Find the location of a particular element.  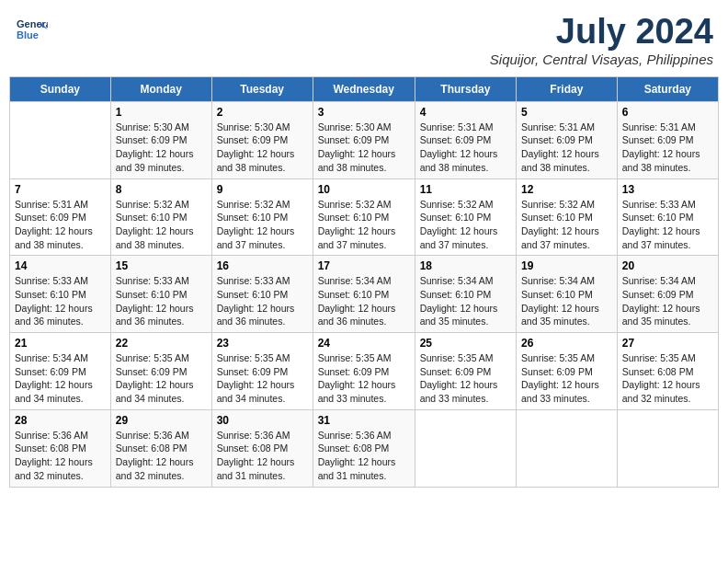

calendar-cell: 18Sunrise: 5:34 AM Sunset: 6:10 PM Dayli… is located at coordinates (465, 294).